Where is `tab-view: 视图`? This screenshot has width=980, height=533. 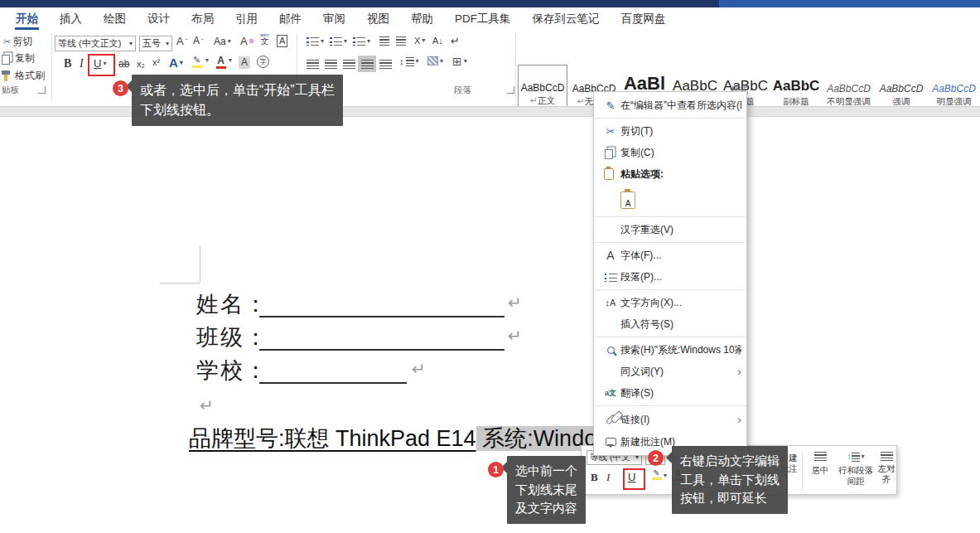
tab-view: 视图 is located at coordinates (378, 18).